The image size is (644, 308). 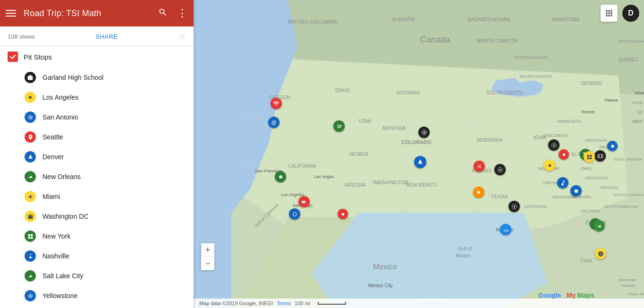 I want to click on svg-text: Canada, so click(x=435, y=40).